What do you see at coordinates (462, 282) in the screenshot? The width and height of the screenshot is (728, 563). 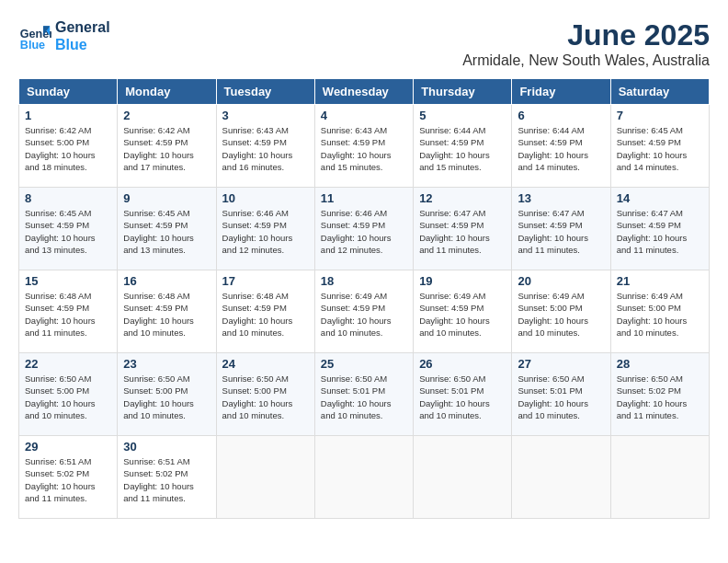 I see `day-number: 19` at bounding box center [462, 282].